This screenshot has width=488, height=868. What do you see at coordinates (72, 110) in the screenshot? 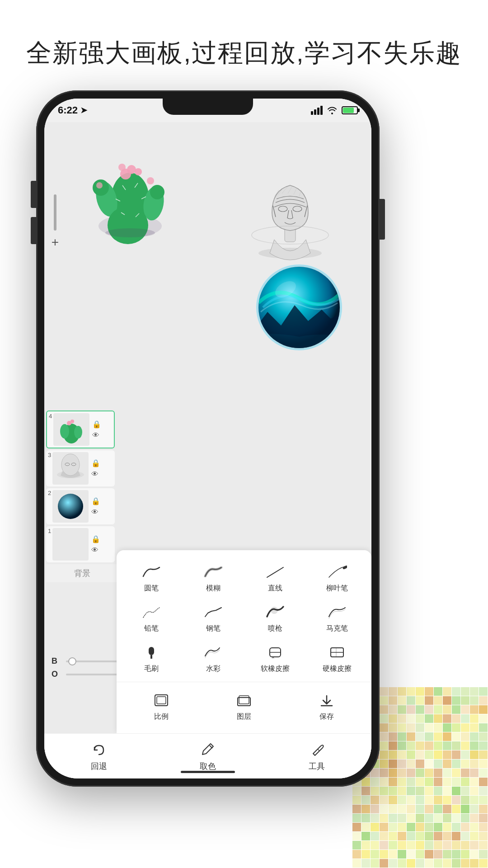
I see `status-time: 6:22 ➤` at bounding box center [72, 110].